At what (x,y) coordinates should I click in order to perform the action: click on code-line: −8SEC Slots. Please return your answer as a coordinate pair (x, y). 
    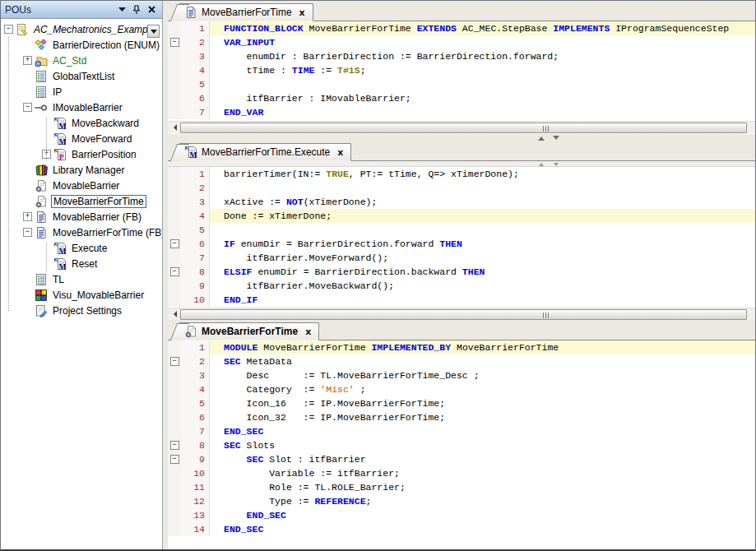
    Looking at the image, I should click on (461, 446).